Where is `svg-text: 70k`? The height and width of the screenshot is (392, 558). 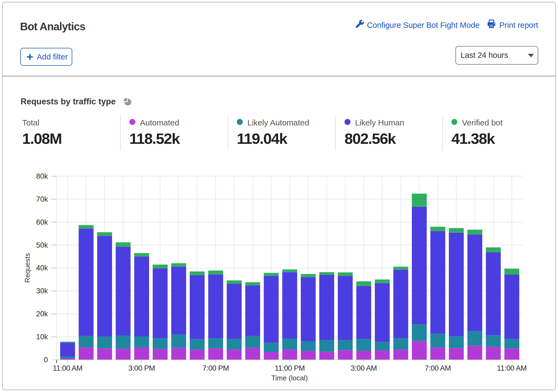
svg-text: 70k is located at coordinates (42, 199).